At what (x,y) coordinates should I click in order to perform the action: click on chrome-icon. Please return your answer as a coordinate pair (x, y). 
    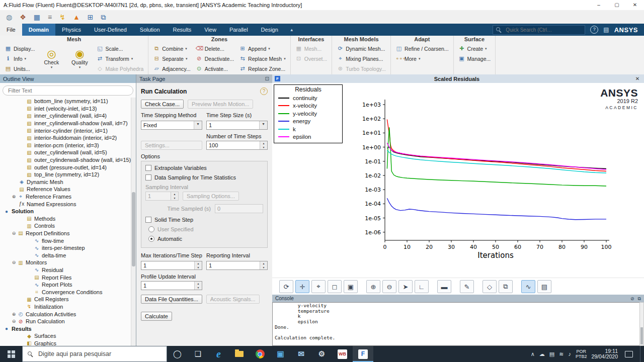
    Looking at the image, I should click on (260, 354).